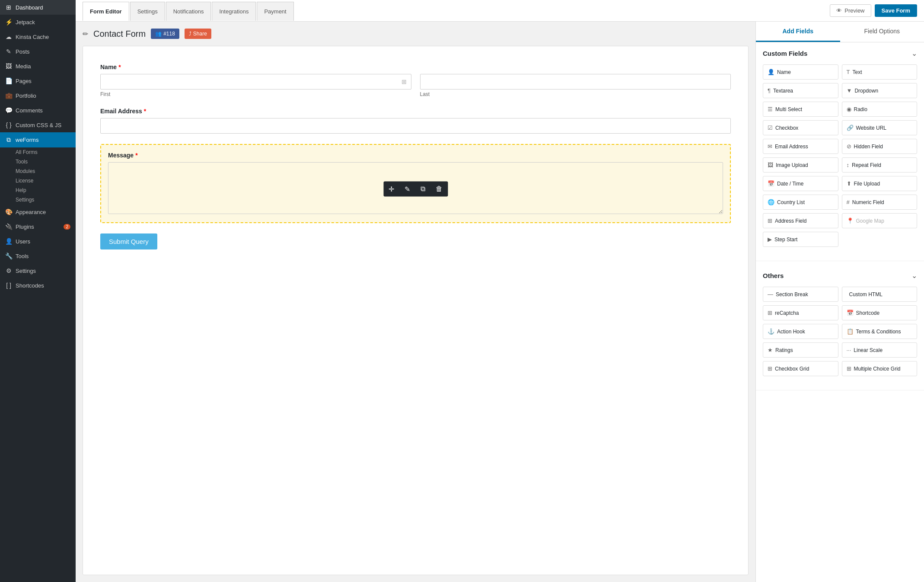  Describe the element at coordinates (880, 294) in the screenshot. I see `field-btn-custom-html: Custom HTML` at that location.